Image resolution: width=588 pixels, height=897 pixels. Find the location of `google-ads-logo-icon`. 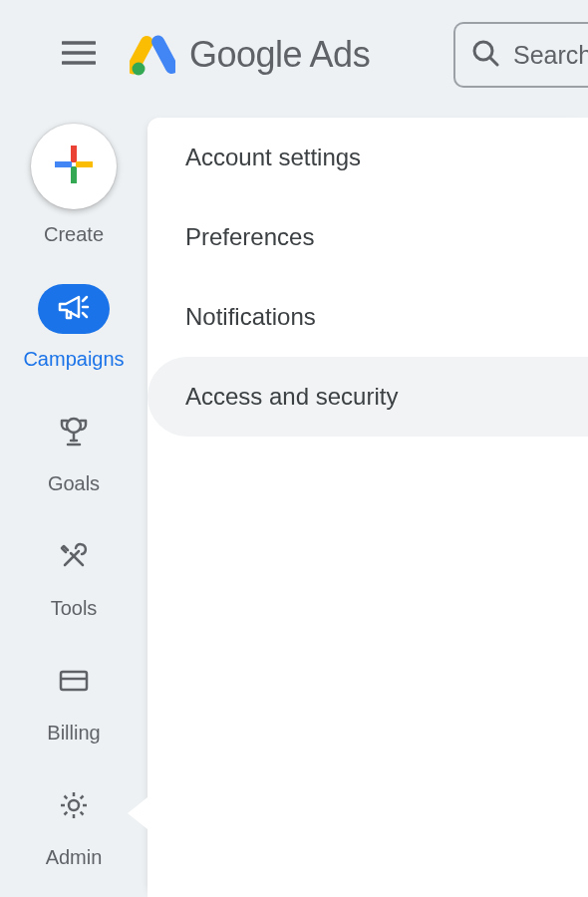

google-ads-logo-icon is located at coordinates (152, 55).